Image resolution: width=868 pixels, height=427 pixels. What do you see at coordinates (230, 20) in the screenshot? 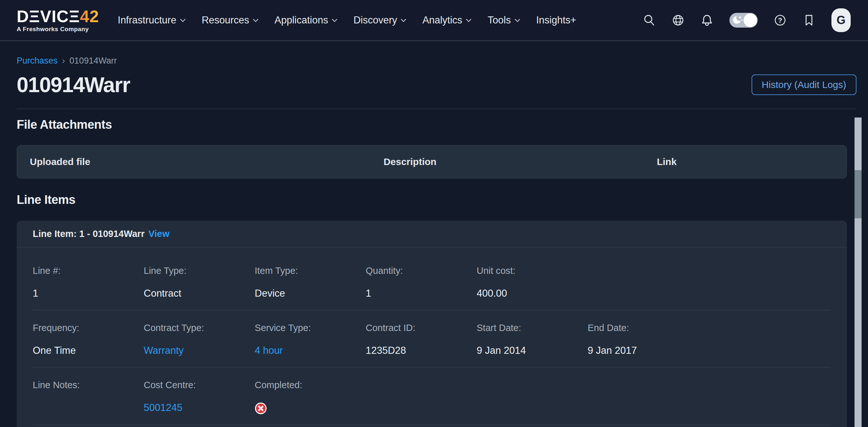
I see `nav-item-resources: Resources` at bounding box center [230, 20].